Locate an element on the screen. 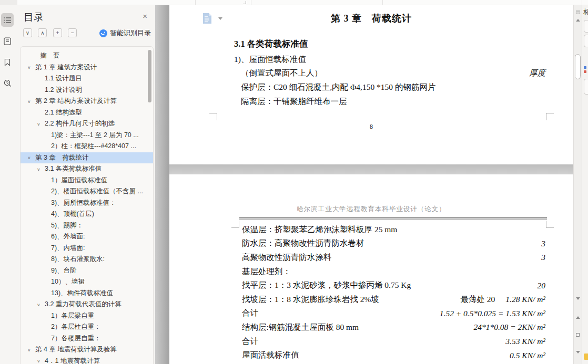 The width and height of the screenshot is (588, 364). clipped-label: 标 is located at coordinates (586, 12).